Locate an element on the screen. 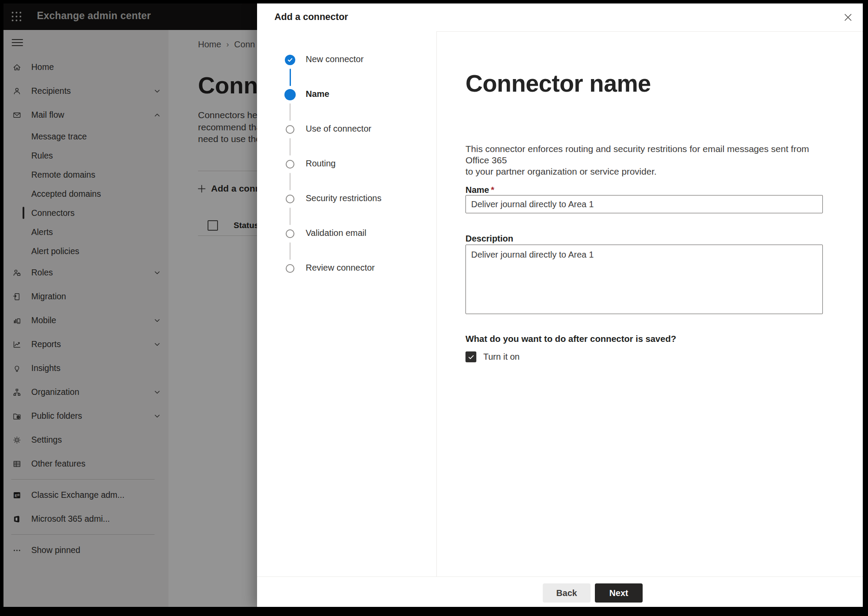 The width and height of the screenshot is (868, 616). turn-it-on-option: Turn it on is located at coordinates (492, 357).